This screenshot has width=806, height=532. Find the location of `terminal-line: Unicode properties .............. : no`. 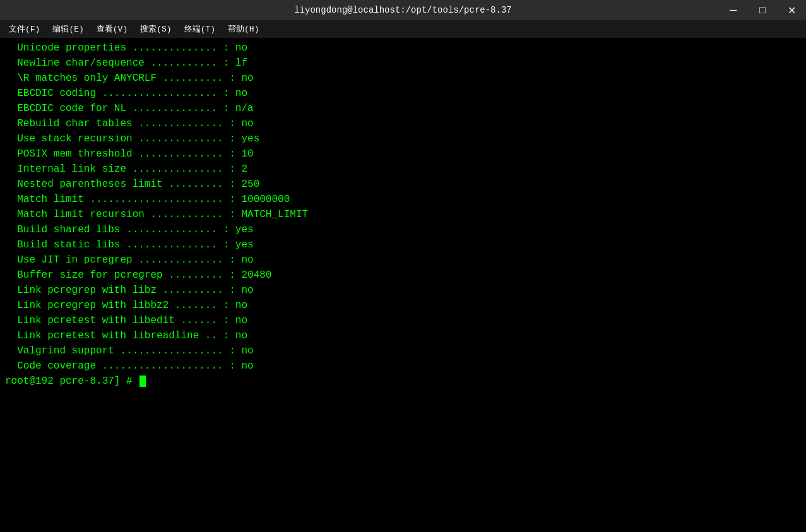

terminal-line: Unicode properties .............. : no is located at coordinates (403, 48).